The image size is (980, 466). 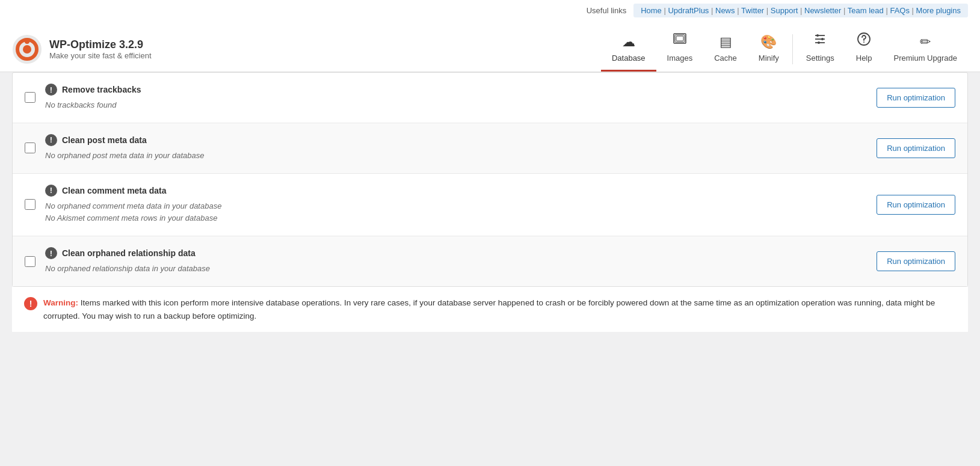 What do you see at coordinates (100, 55) in the screenshot?
I see `app-tagline: Make your site fast & efficient` at bounding box center [100, 55].